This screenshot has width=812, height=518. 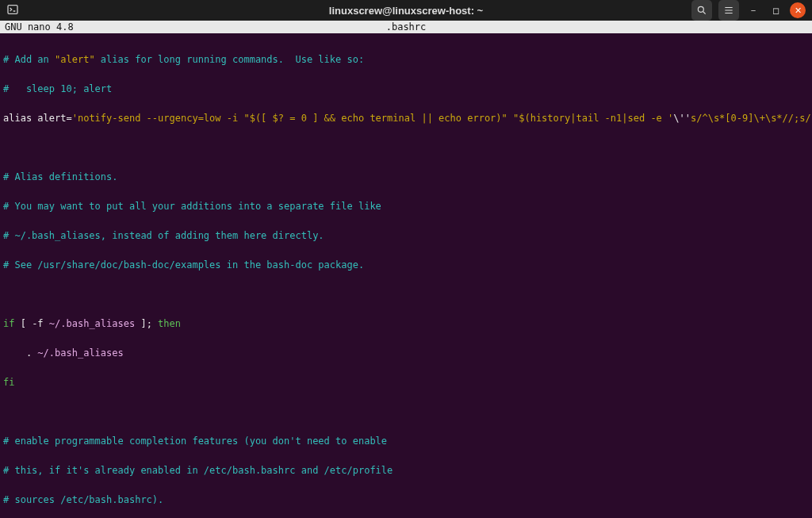 What do you see at coordinates (406, 324) in the screenshot?
I see `code-line: if [ -f ~/.bash_aliases ]; then` at bounding box center [406, 324].